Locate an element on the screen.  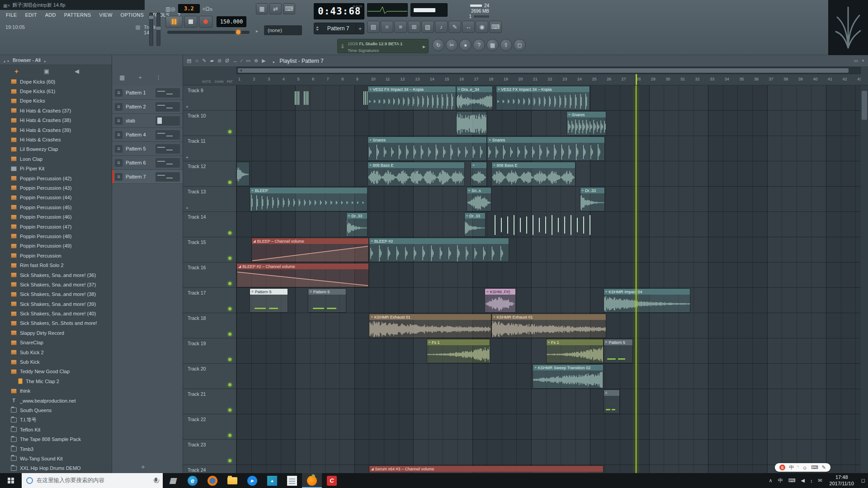
keyboard-tray-icon: ⌨ is located at coordinates (792, 481).